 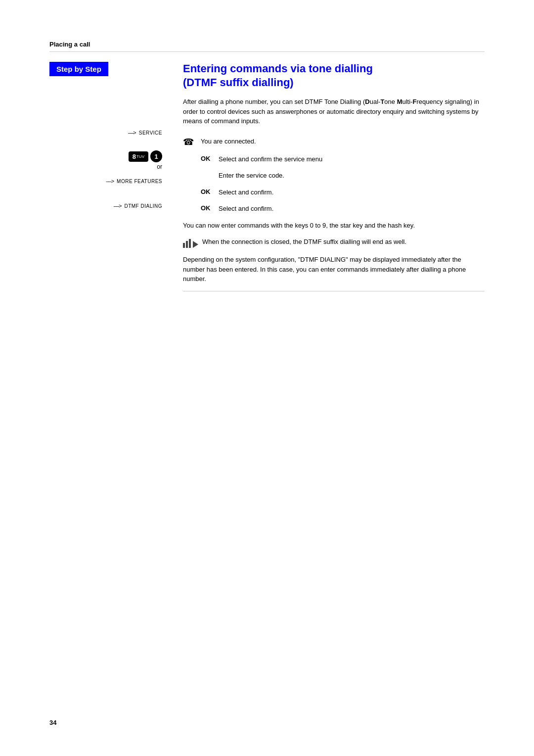 I want to click on more-features-label: More features, so click(x=139, y=181).